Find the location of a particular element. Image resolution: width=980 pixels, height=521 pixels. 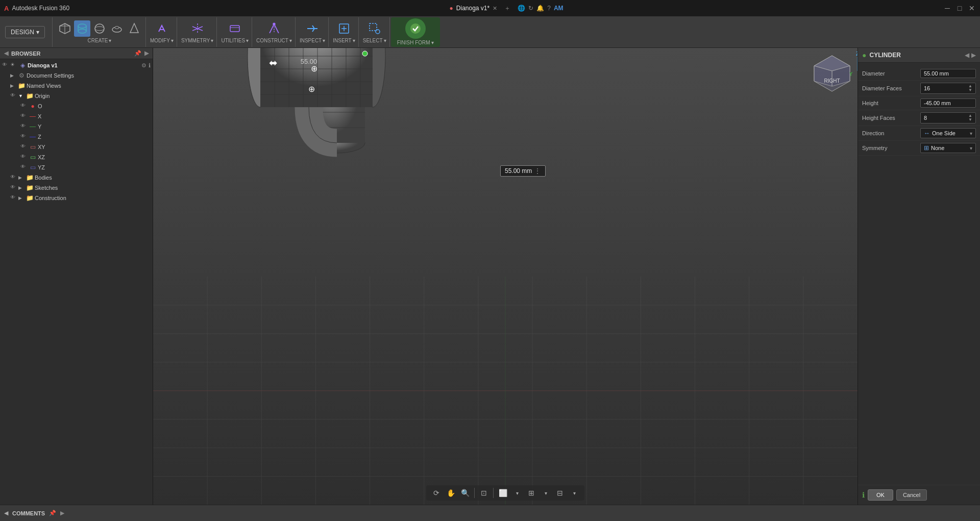

tree-item-o: 👁 ● O is located at coordinates (77, 106).